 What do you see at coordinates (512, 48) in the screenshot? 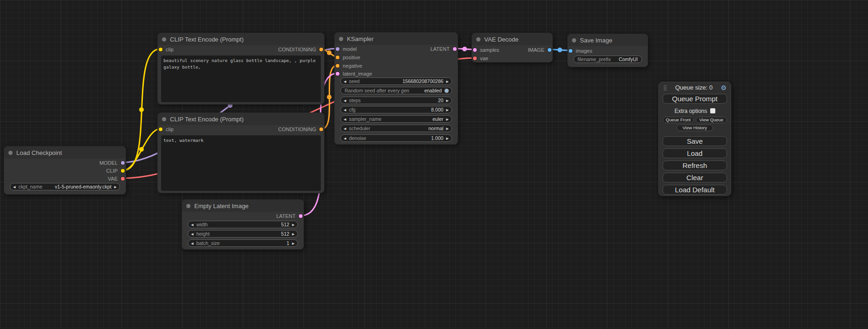
I see `node-vae-decode: VAE Decode samples vae IMAGE` at bounding box center [512, 48].